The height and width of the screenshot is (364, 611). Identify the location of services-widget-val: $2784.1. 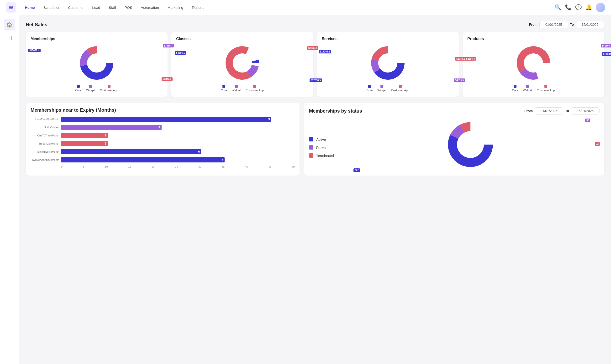
(461, 59).